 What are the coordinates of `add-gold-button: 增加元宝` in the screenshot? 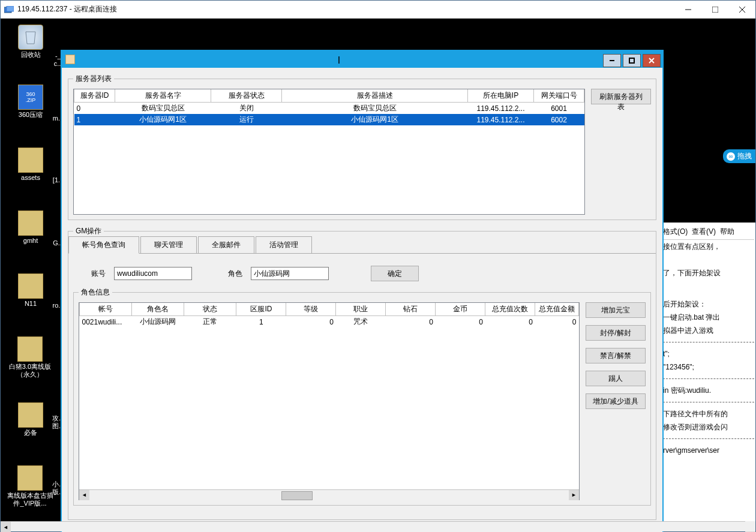 It's located at (616, 310).